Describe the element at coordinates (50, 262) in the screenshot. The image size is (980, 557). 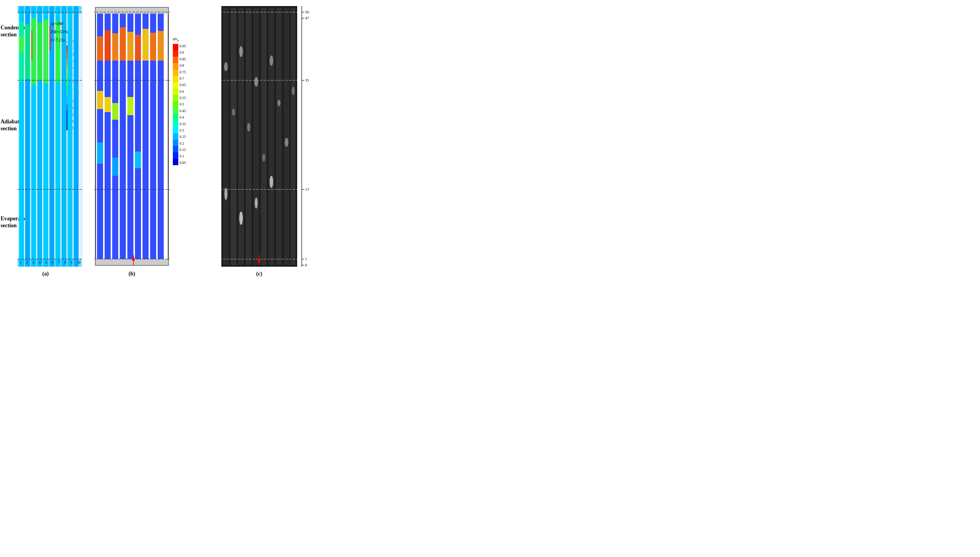
I see `channel-numbers: 1 2 3 4 5 6 7 8 9 10` at that location.